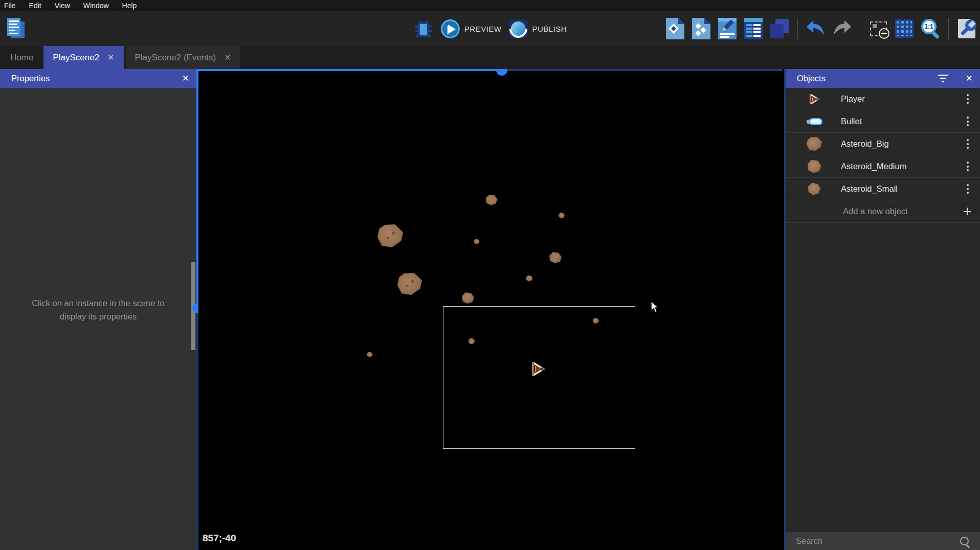 Image resolution: width=980 pixels, height=550 pixels. I want to click on preview-button: PREVIEW, so click(472, 29).